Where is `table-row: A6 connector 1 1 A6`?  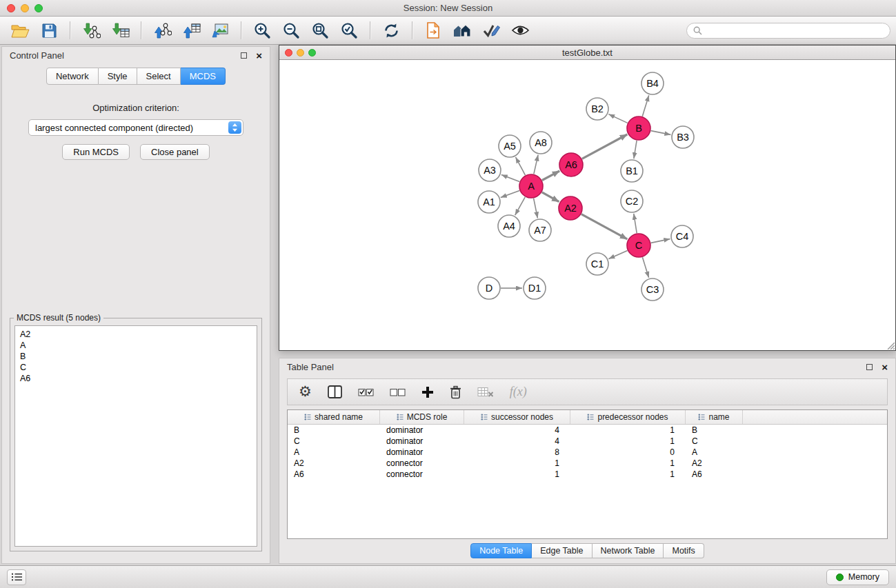
table-row: A6 connector 1 1 A6 is located at coordinates (588, 474).